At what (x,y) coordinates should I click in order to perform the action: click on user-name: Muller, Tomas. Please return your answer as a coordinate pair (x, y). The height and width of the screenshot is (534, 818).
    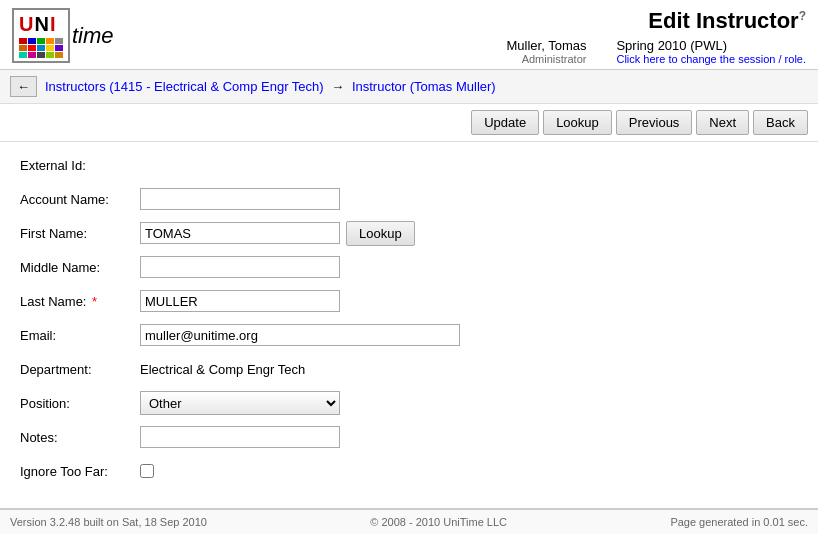
    Looking at the image, I should click on (546, 46).